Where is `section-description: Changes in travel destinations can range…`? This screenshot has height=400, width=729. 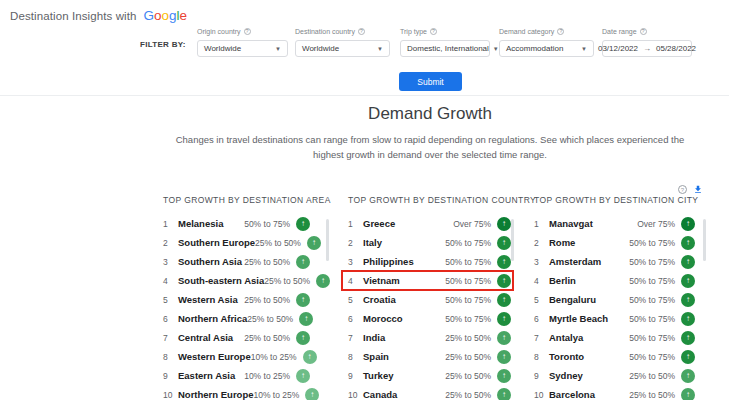 section-description: Changes in travel destinations can range… is located at coordinates (430, 148).